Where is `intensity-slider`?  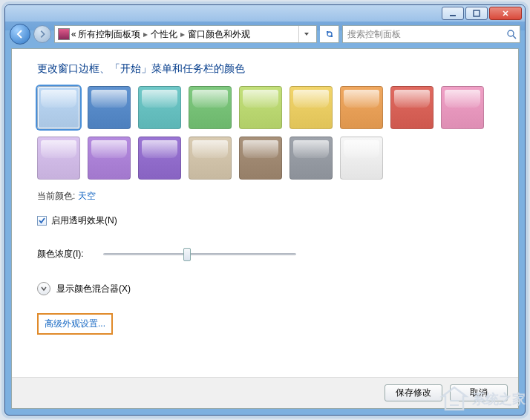 intensity-slider is located at coordinates (200, 254).